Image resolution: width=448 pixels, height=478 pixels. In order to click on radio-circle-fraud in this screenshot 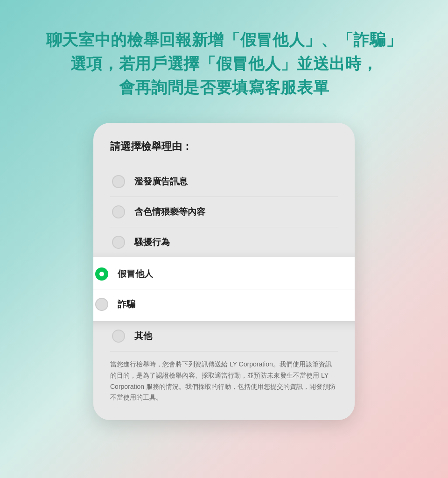, I will do `click(102, 304)`.